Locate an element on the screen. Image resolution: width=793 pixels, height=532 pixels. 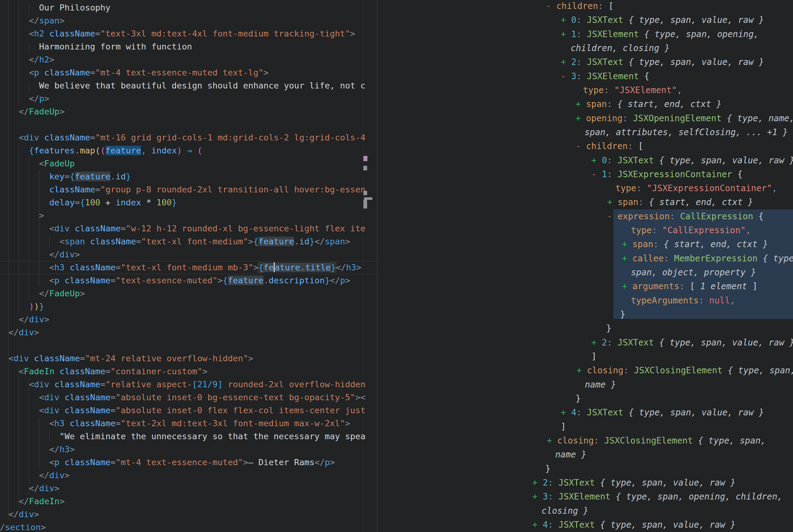
code-line: <h2 className="text-3xl md:text-4xl font… is located at coordinates (192, 34).